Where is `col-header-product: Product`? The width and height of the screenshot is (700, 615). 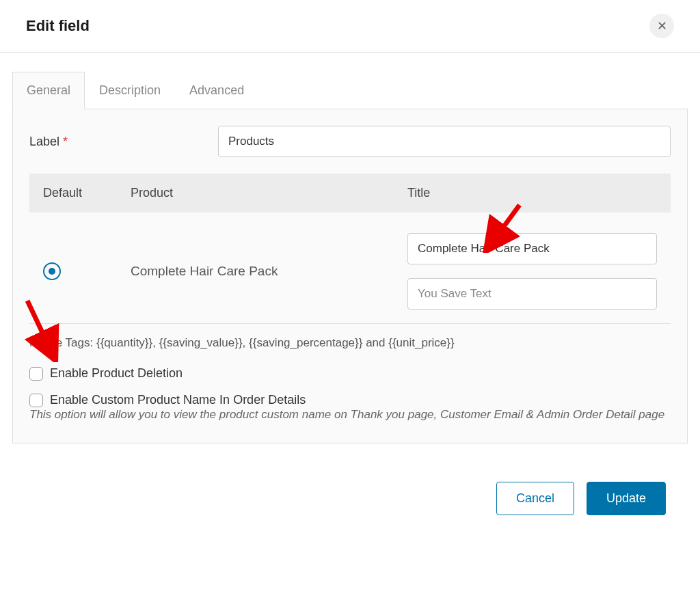
col-header-product: Product is located at coordinates (269, 193).